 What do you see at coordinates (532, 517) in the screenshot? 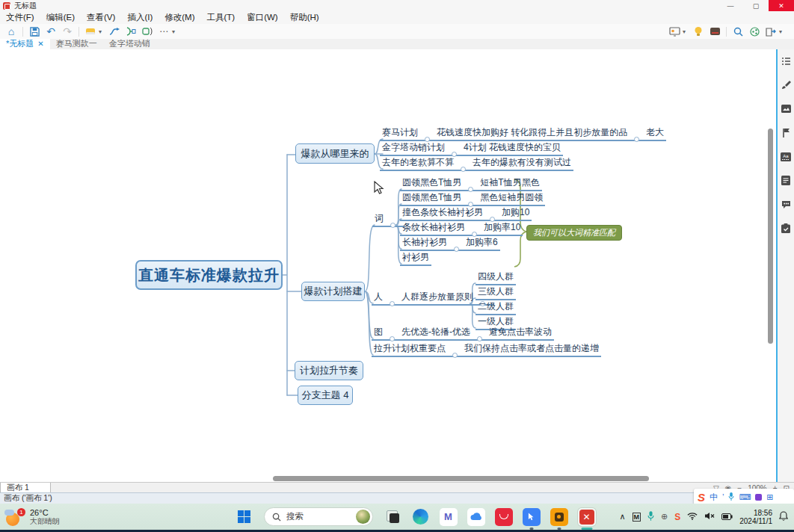
I see `pointer-app-icon` at bounding box center [532, 517].